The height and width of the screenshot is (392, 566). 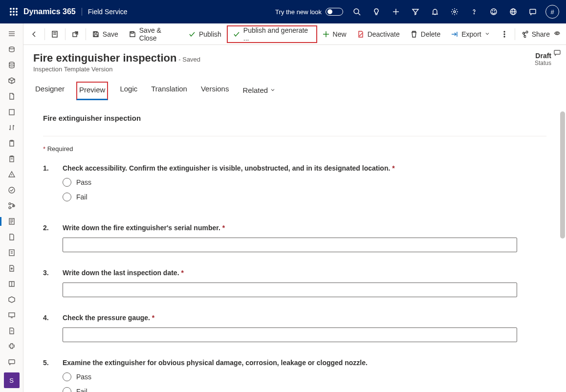 What do you see at coordinates (474, 12) in the screenshot?
I see `help-icon` at bounding box center [474, 12].